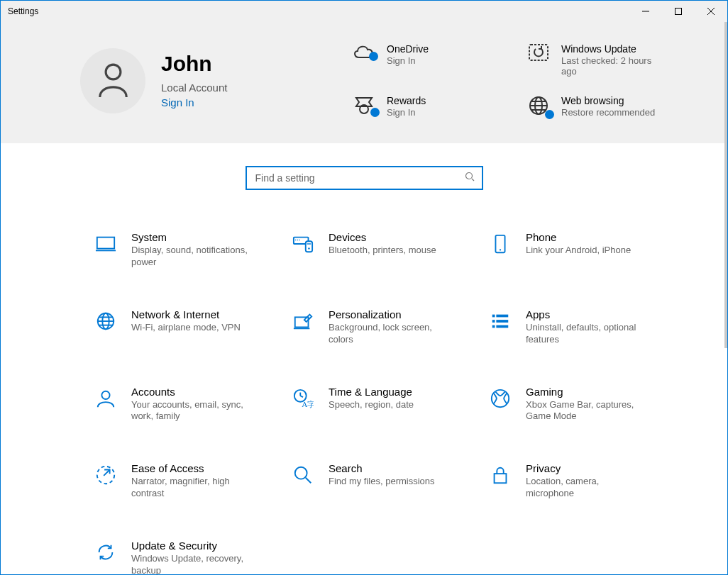  Describe the element at coordinates (605, 106) in the screenshot. I see `status-web-browsing: Web browsing Restore recommended` at that location.